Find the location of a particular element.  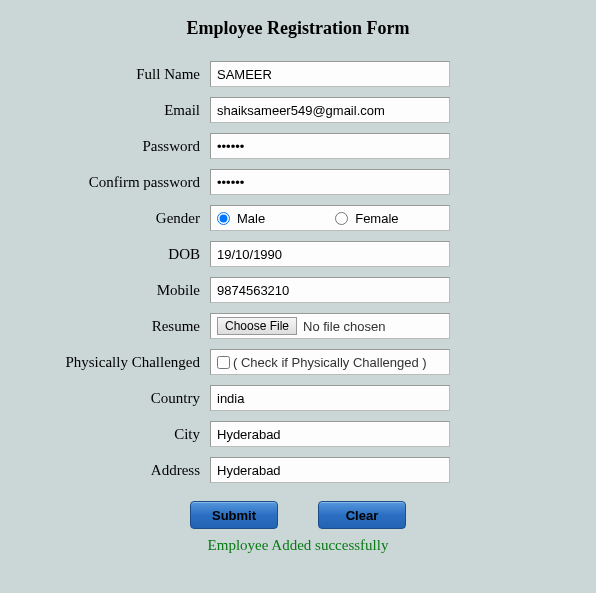

label-confirm-password: Confirm password is located at coordinates (105, 182).